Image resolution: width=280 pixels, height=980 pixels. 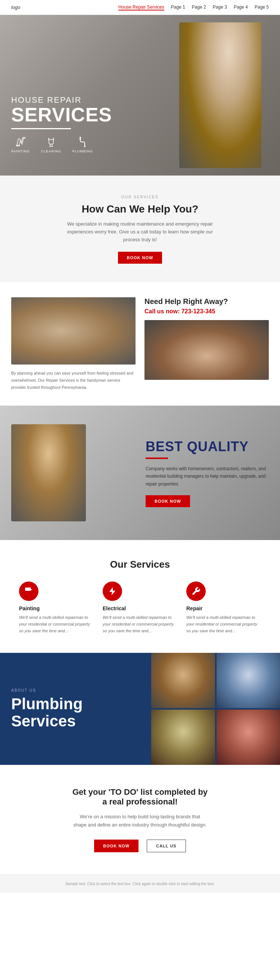 I want to click on bq-description: Company works with homeowners, contracto…, so click(x=207, y=476).